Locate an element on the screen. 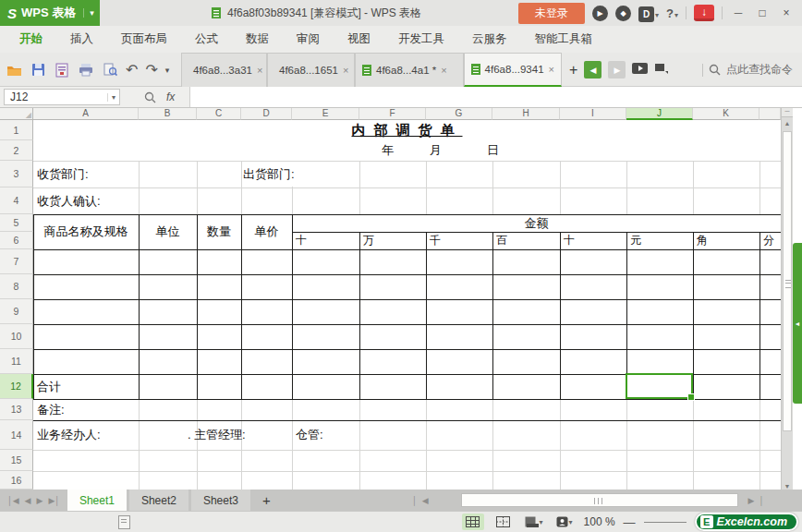  product-name-header-cell: 商品名称及规格 is located at coordinates (86, 232).